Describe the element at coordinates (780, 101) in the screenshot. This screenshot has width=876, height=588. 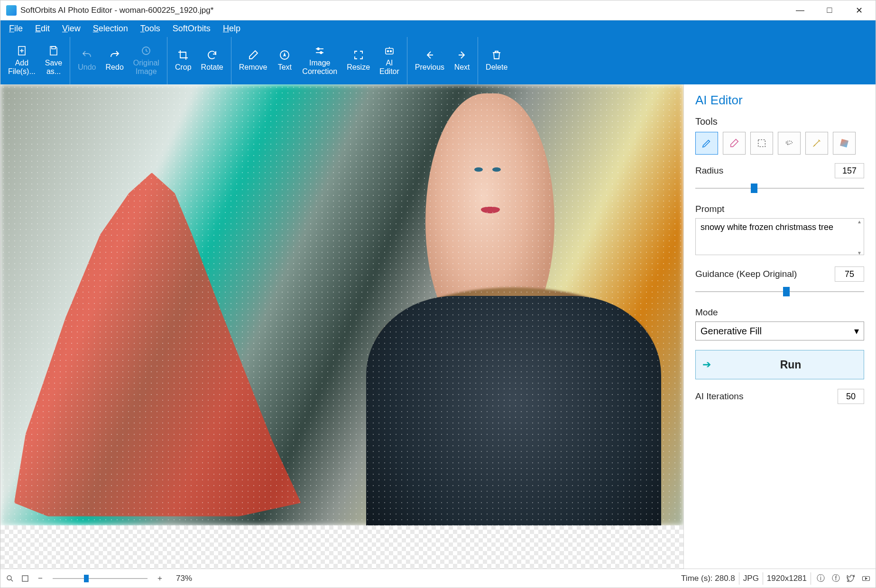
I see `panel-title: AI Editor` at that location.